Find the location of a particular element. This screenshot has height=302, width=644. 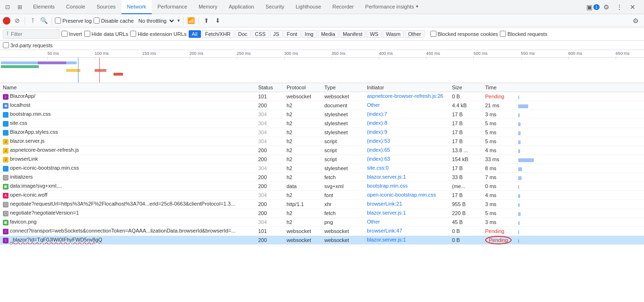

table-row: ↕_blazor?id=TqF0JIWi0IFhyFWD5nv8gQ200web… is located at coordinates (322, 240).